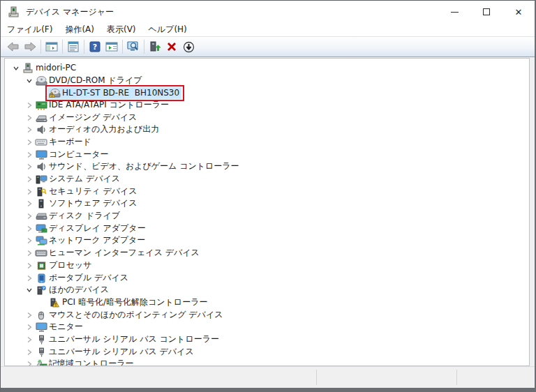  Describe the element at coordinates (41, 253) in the screenshot. I see `hid-icon` at that location.